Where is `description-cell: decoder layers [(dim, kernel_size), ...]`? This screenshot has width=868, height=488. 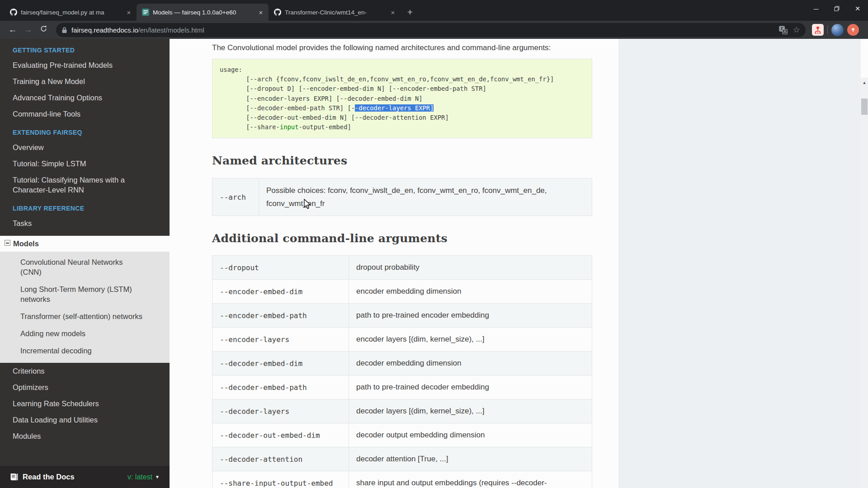 description-cell: decoder layers [(dim, kernel_size), ...] is located at coordinates (471, 411).